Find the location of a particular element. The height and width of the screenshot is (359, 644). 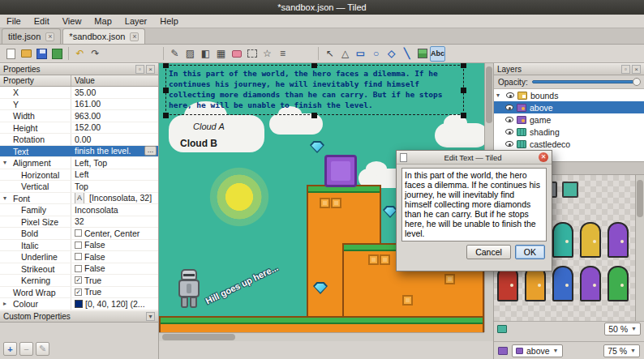

property-row: FamilyInconsolata is located at coordinates (79, 211).